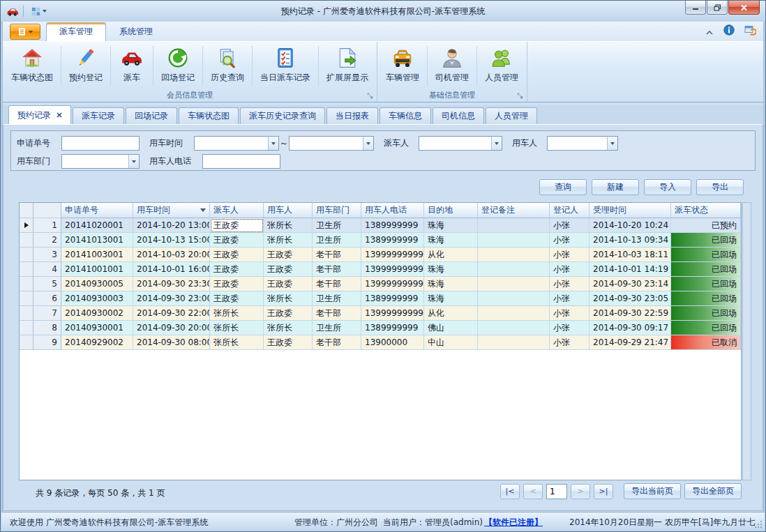 This screenshot has width=766, height=532. What do you see at coordinates (502, 66) in the screenshot?
I see `ribbon-button-3: 人员管理` at bounding box center [502, 66].